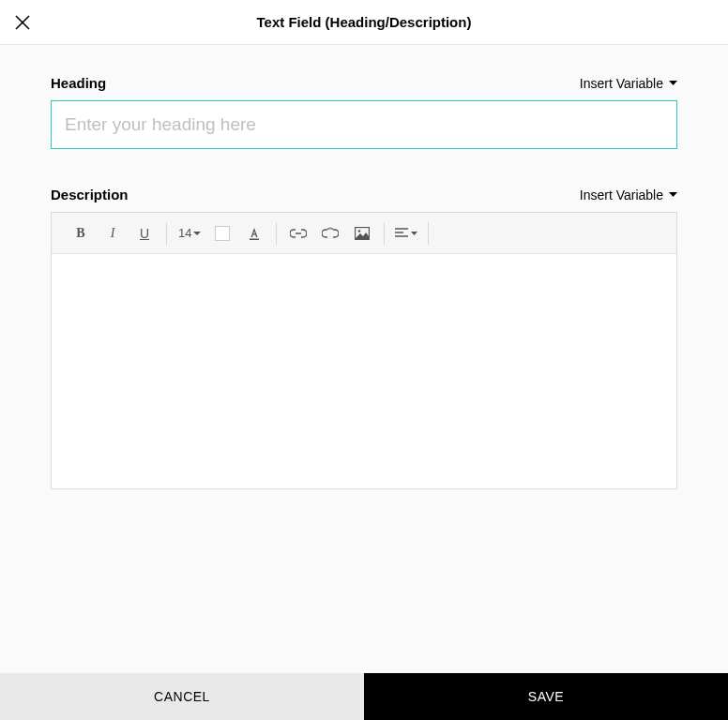 This screenshot has height=720, width=728. Describe the element at coordinates (79, 82) in the screenshot. I see `heading-label: Heading` at that location.